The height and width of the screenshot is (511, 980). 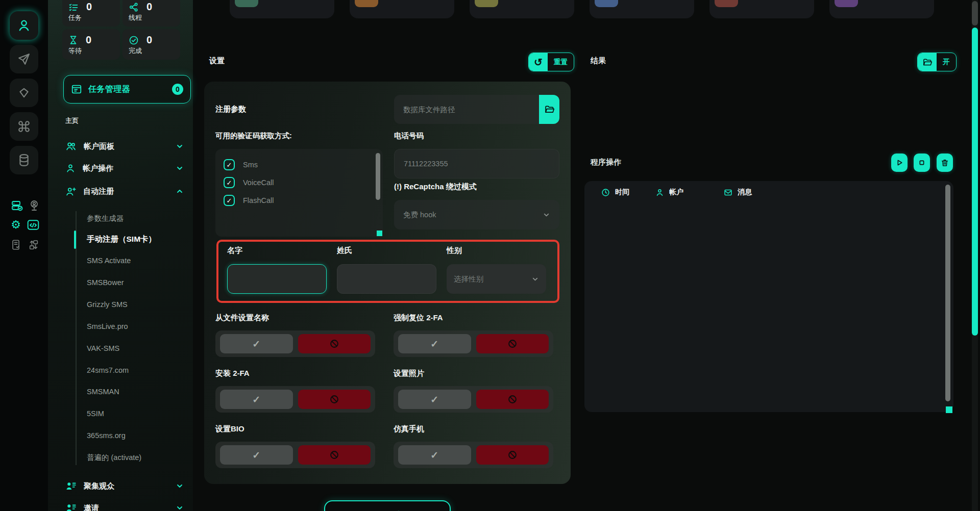 I want to click on stat-label: 等待, so click(x=91, y=51).